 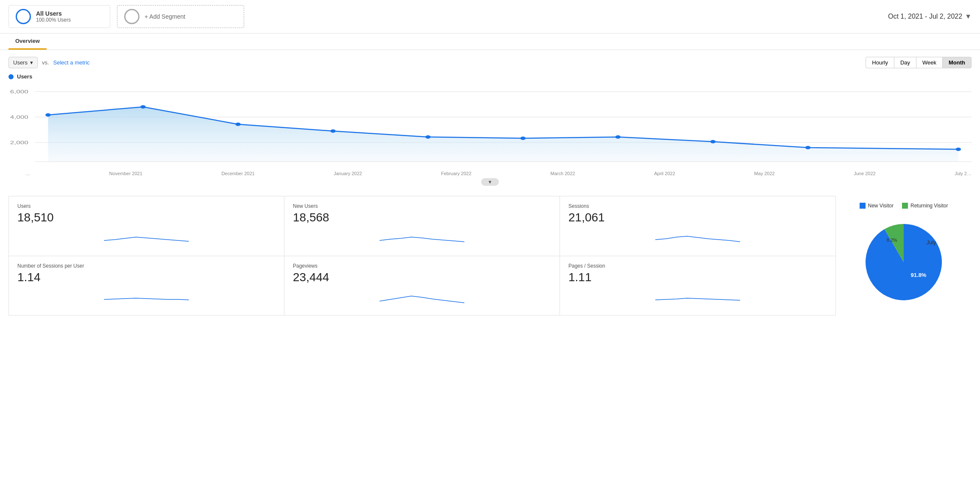 What do you see at coordinates (698, 277) in the screenshot?
I see `metric-value-pages-session: 1.11` at bounding box center [698, 277].